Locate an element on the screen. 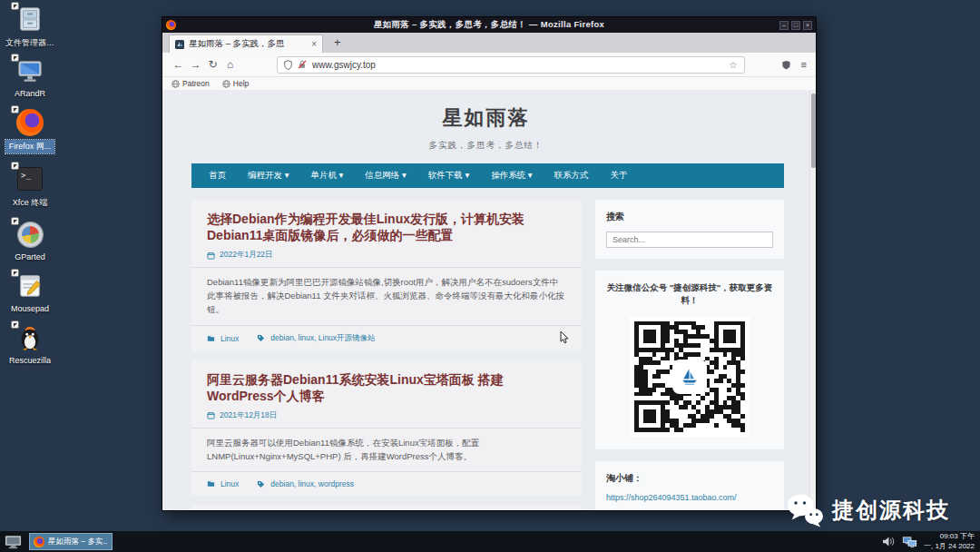 This screenshot has height=552, width=980. article-excerpt: 阿里云服务器可以使用Debian11镜像系统，在安装Linux宝塔面板，配置LN… is located at coordinates (387, 449).